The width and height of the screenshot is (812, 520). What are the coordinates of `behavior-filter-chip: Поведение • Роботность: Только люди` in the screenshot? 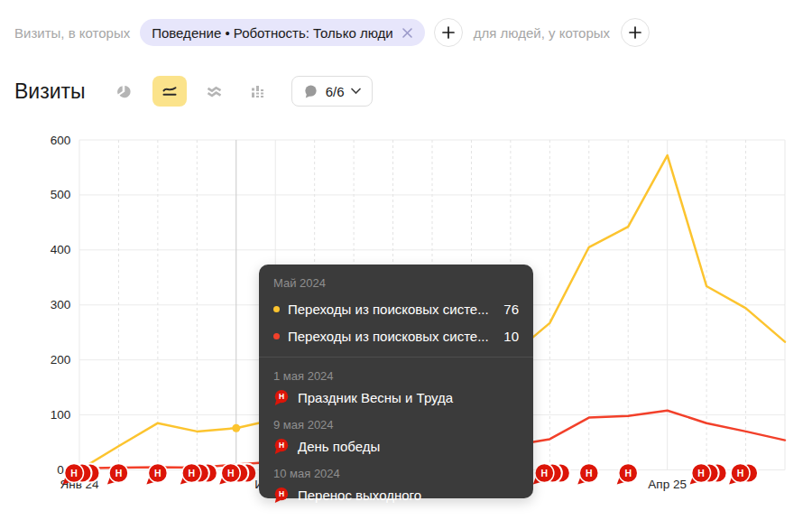 It's located at (282, 32).